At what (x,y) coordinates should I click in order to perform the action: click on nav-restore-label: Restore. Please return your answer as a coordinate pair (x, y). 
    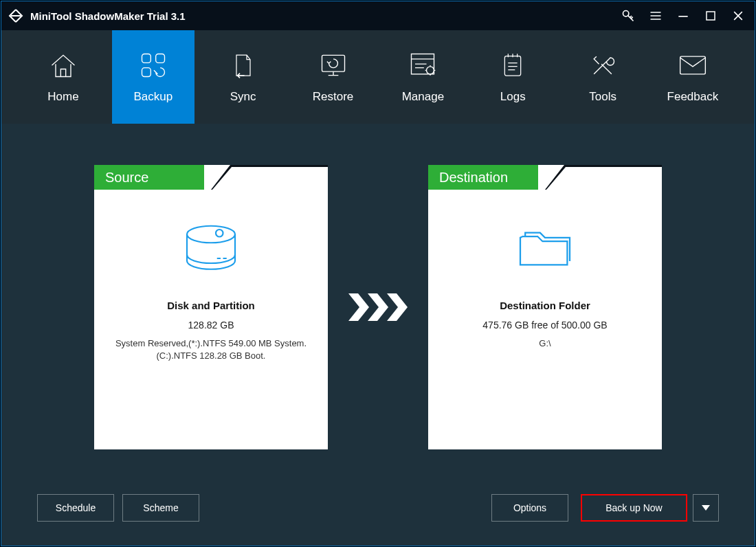
    Looking at the image, I should click on (333, 97).